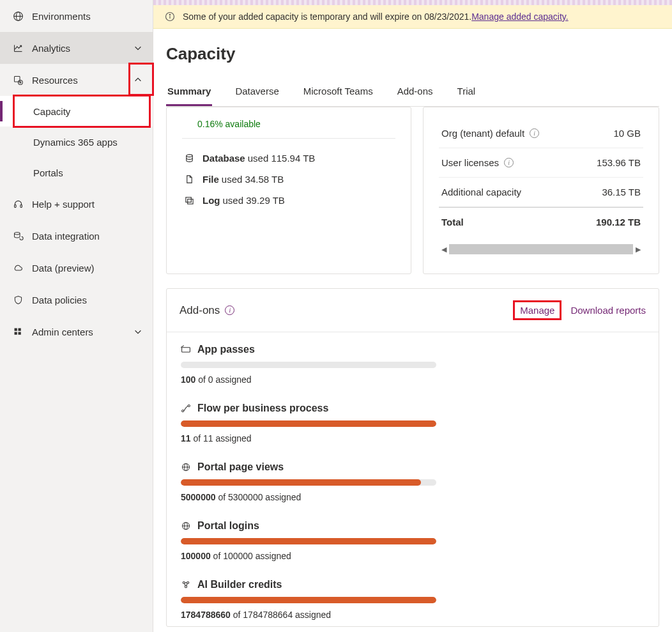  I want to click on addon-item: Portal logins100000 of 100000 assigned, so click(413, 538).